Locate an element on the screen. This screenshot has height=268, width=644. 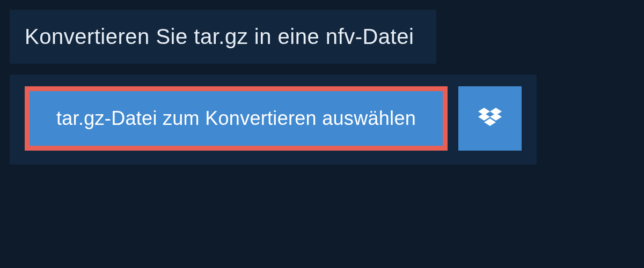
dropbox-button is located at coordinates (490, 118).